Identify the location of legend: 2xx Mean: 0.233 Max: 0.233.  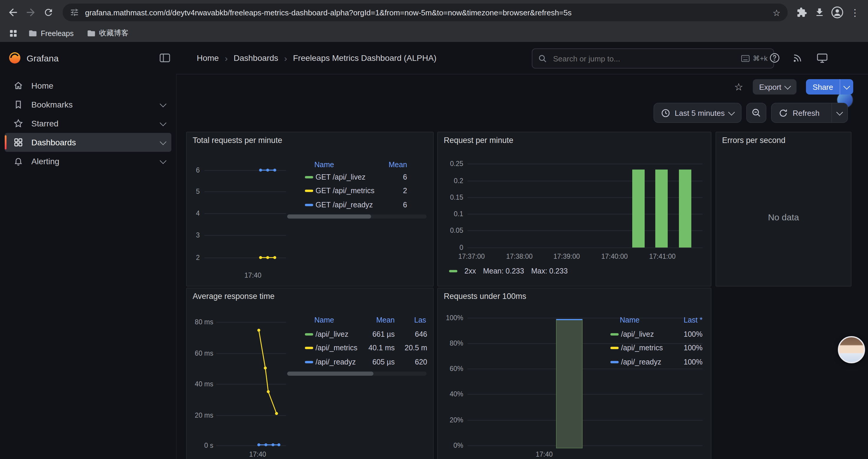
(508, 271).